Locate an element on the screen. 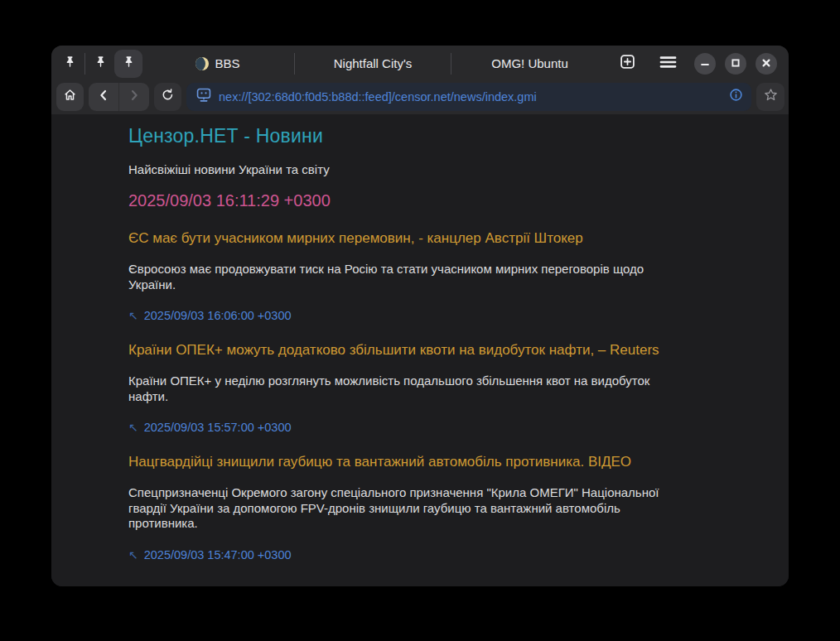 This screenshot has width=840, height=641. new-tab-plus-icon is located at coordinates (628, 63).